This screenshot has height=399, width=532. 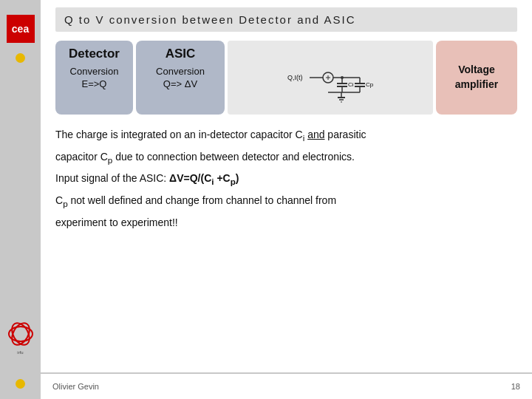 I want to click on svg-text: Ci, so click(x=351, y=84).